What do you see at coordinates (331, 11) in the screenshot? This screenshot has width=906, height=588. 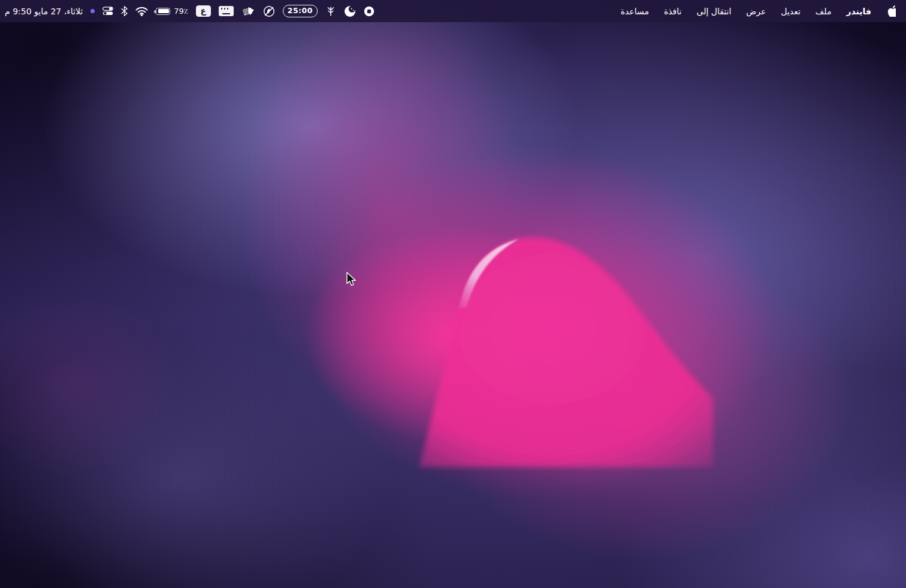 I see `branch-icon` at bounding box center [331, 11].